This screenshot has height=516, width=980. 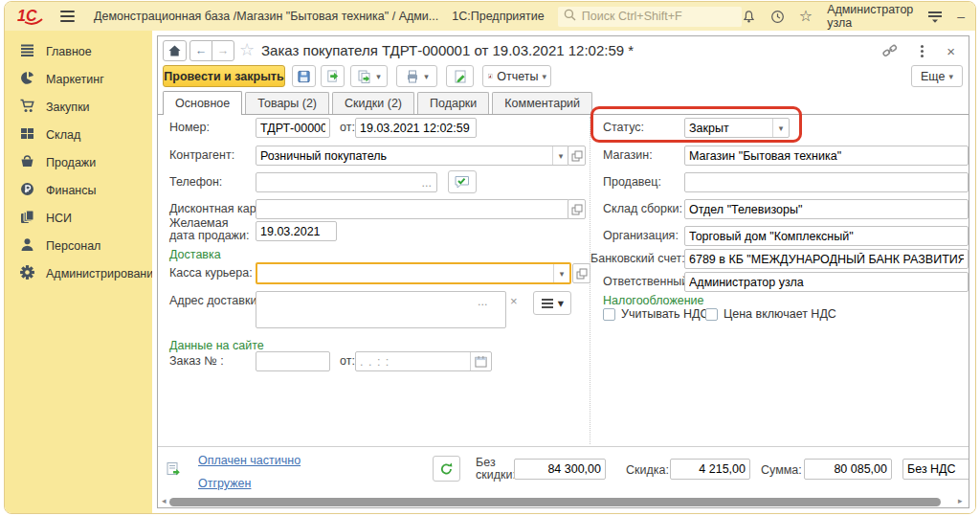 What do you see at coordinates (381, 310) in the screenshot?
I see `delivery-address-textarea` at bounding box center [381, 310].